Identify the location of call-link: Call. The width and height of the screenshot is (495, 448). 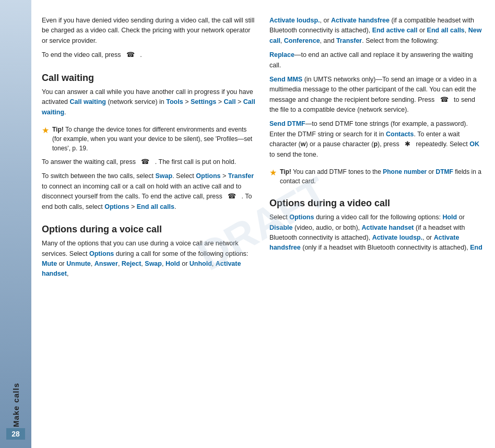
(230, 102).